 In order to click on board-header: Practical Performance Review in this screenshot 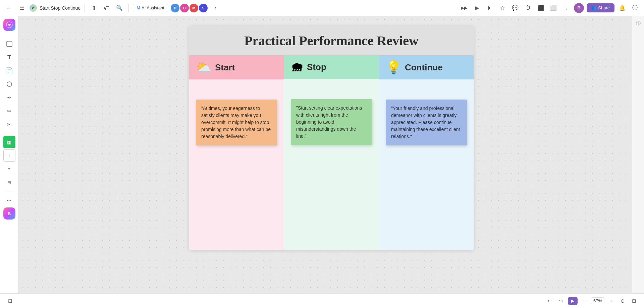, I will do `click(331, 41)`.